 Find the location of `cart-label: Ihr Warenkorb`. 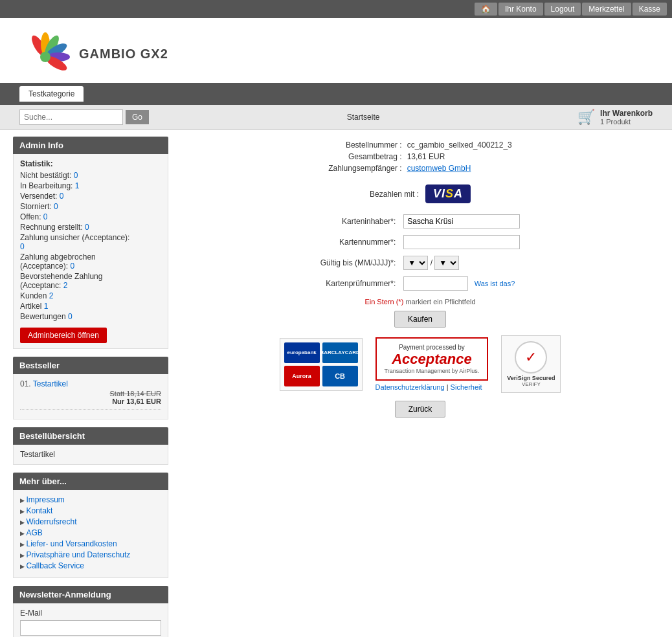

cart-label: Ihr Warenkorb is located at coordinates (627, 113).